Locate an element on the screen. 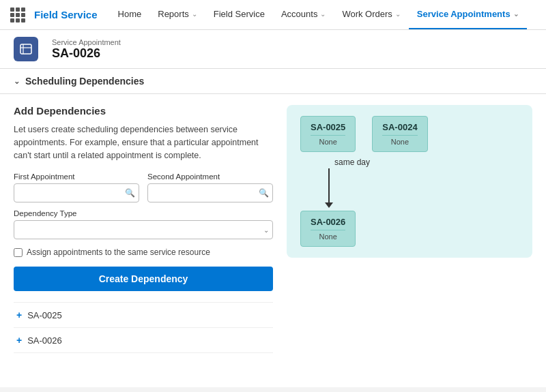 The width and height of the screenshot is (546, 392). list-item-label: SA-0026 is located at coordinates (45, 341).